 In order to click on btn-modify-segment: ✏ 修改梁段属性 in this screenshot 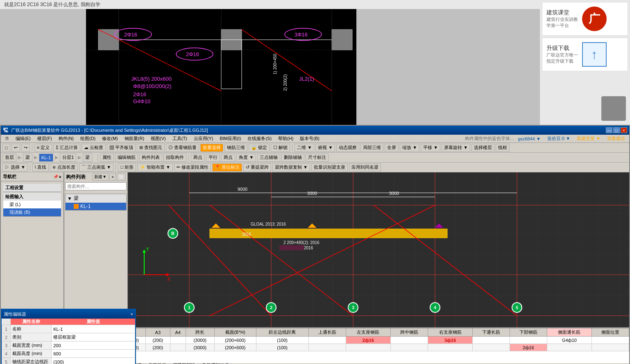, I will do `click(193, 167)`.